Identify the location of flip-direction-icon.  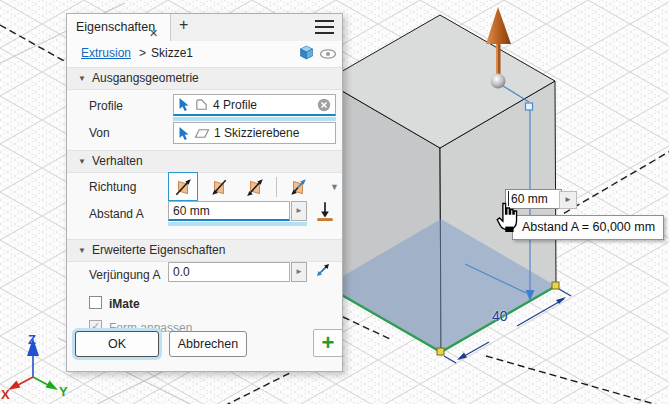
(325, 211).